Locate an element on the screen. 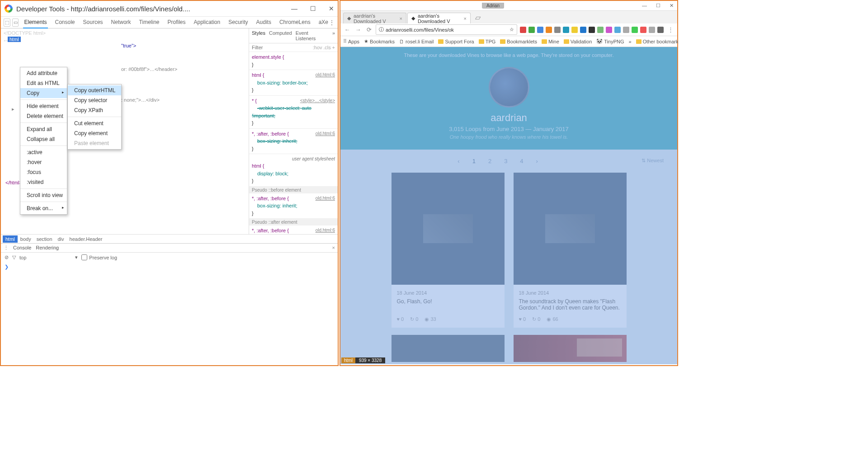 This screenshot has width=868, height=470. back-button: ← is located at coordinates (347, 30).